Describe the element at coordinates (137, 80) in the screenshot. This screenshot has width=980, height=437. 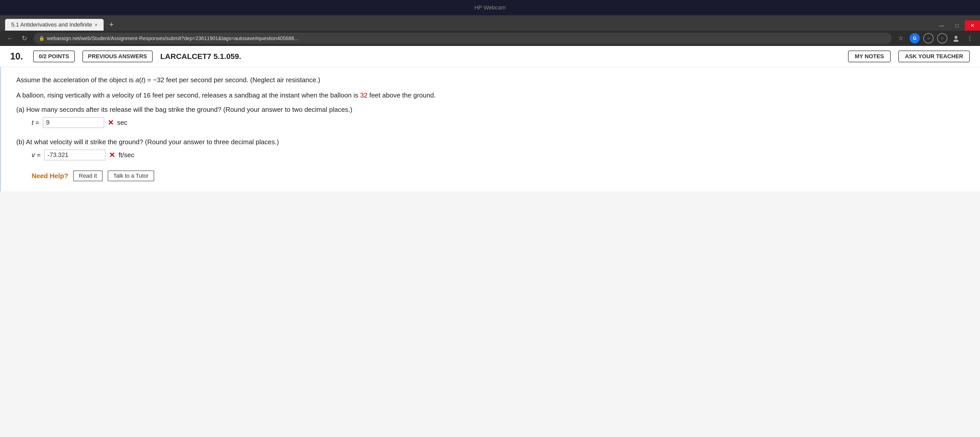
I see `problem-math: a` at that location.